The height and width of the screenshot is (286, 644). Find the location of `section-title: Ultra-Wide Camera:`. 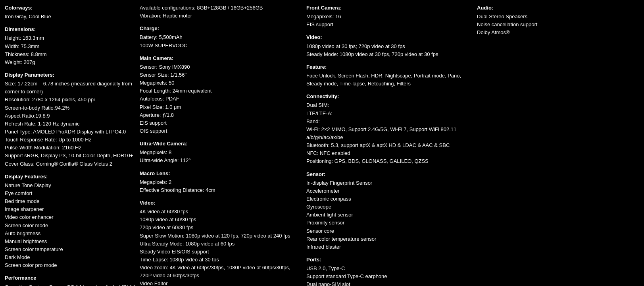

section-title: Ultra-Wide Camera: is located at coordinates (221, 144).